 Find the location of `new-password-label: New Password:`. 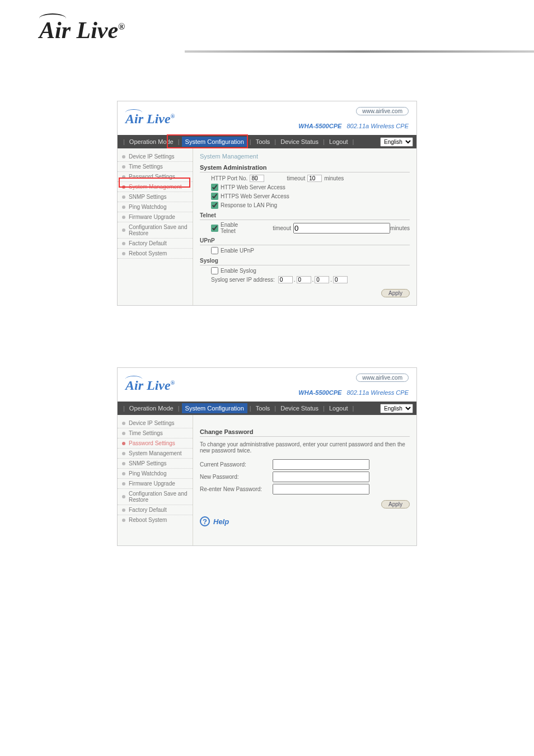

new-password-label: New Password: is located at coordinates (236, 477).